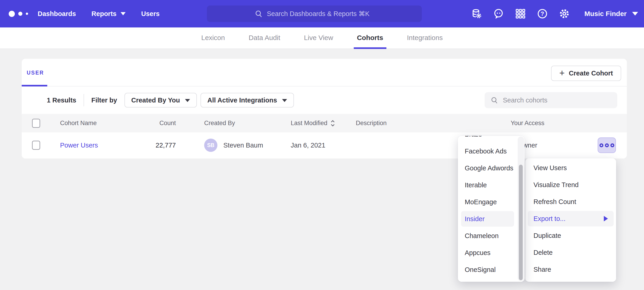 The height and width of the screenshot is (290, 644). I want to click on filter-by-label: Filter by, so click(104, 100).